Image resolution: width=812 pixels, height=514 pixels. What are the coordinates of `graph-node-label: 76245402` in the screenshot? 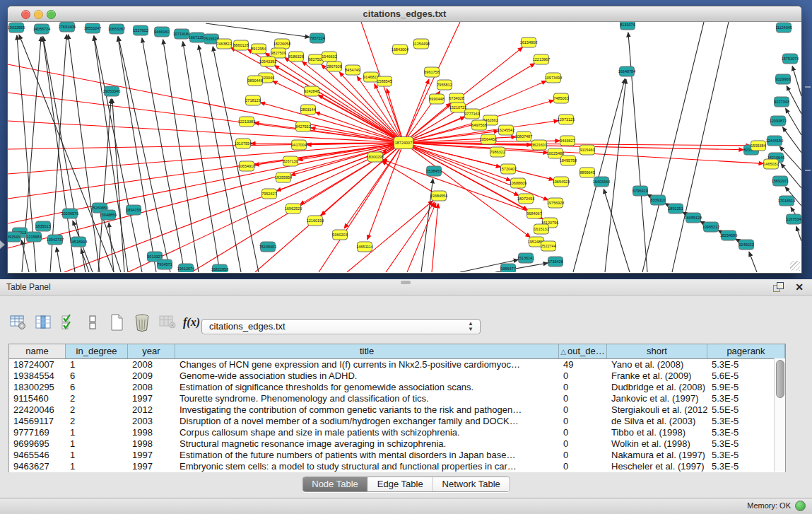 It's located at (268, 247).